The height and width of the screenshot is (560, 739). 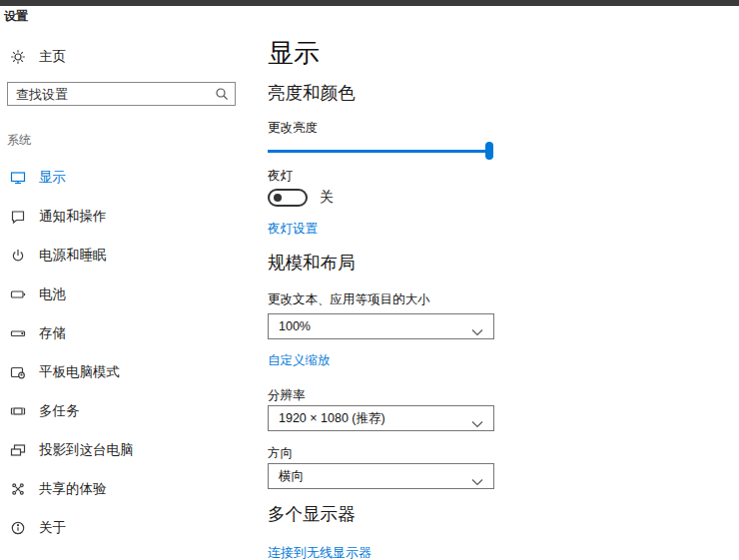 What do you see at coordinates (128, 293) in the screenshot?
I see `sidebar-item-battery: 电池` at bounding box center [128, 293].